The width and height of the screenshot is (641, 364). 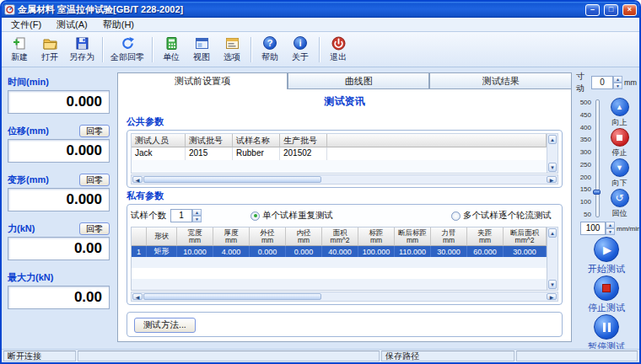 I want to click on cell-gauge-length: 100.000, so click(x=376, y=251).